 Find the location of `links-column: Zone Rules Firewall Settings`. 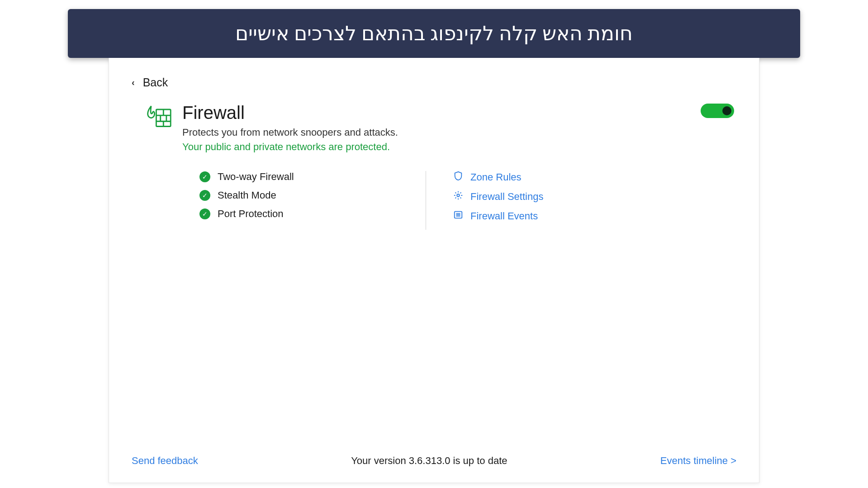

links-column: Zone Rules Firewall Settings is located at coordinates (544, 200).